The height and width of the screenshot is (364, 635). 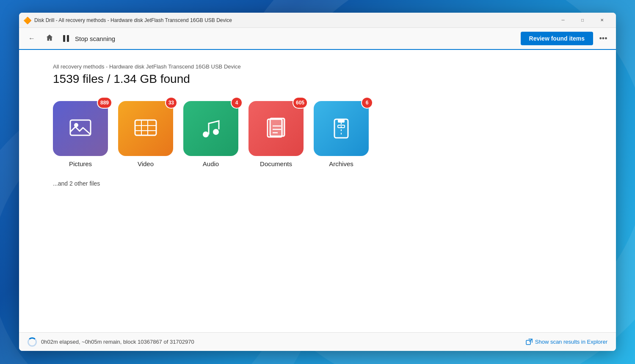 What do you see at coordinates (27, 20) in the screenshot?
I see `app-icon: 🔶` at bounding box center [27, 20].